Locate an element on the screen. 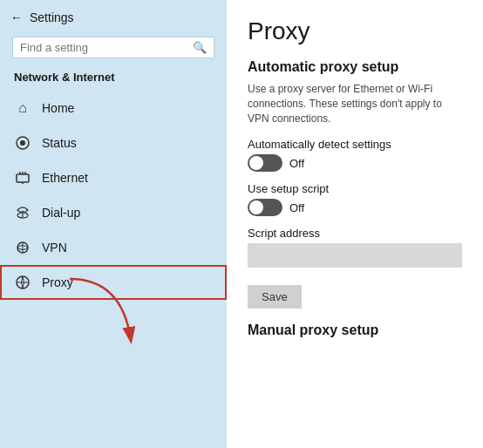 The image size is (483, 448). auto-detect-setting: Automatically detect settings Off is located at coordinates (355, 155).